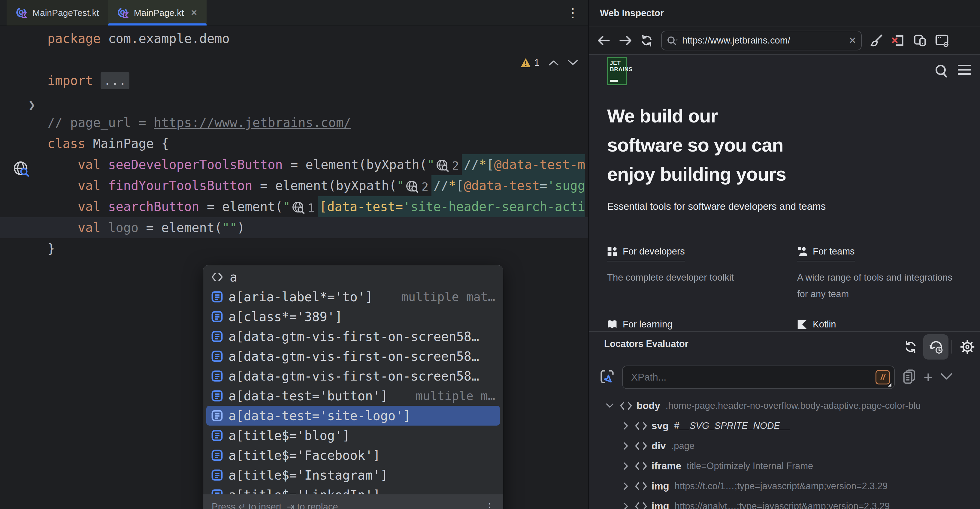 This screenshot has width=980, height=509. I want to click on code-line-val2: val findYourToolsButton = element(byXpat…, so click(294, 186).